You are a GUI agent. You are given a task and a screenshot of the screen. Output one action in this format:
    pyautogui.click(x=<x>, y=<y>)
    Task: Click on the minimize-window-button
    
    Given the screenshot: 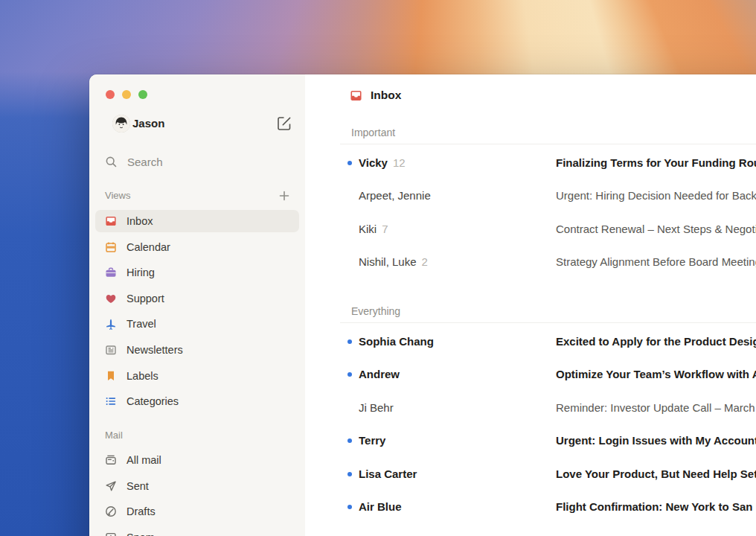 What is the action you would take?
    pyautogui.click(x=126, y=95)
    